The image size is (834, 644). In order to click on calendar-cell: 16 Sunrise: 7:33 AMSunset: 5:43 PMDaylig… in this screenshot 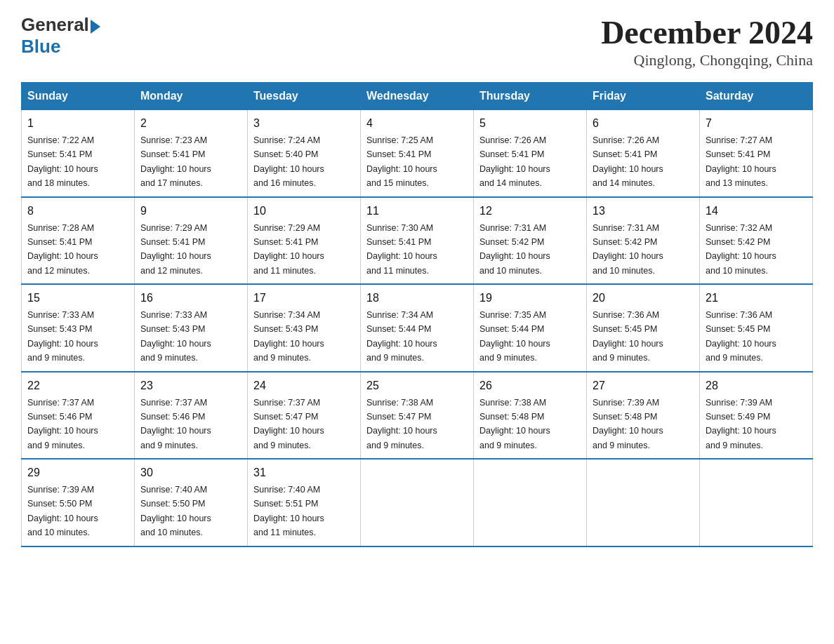, I will do `click(191, 328)`.